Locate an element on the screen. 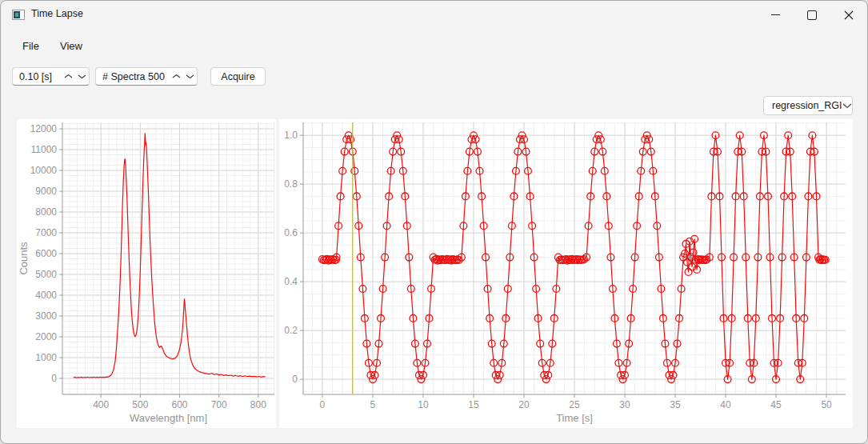 This screenshot has width=868, height=444. x-tick-label: 35 is located at coordinates (675, 405).